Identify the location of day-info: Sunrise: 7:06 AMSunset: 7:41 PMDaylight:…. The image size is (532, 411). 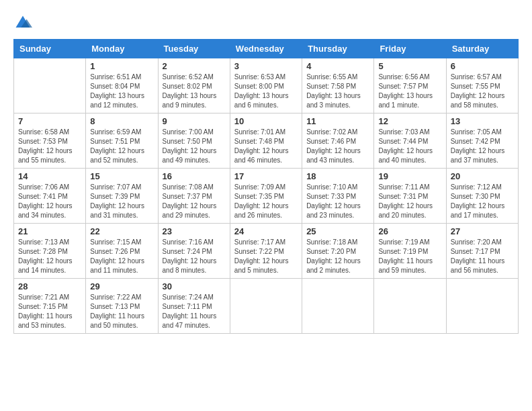
(50, 201).